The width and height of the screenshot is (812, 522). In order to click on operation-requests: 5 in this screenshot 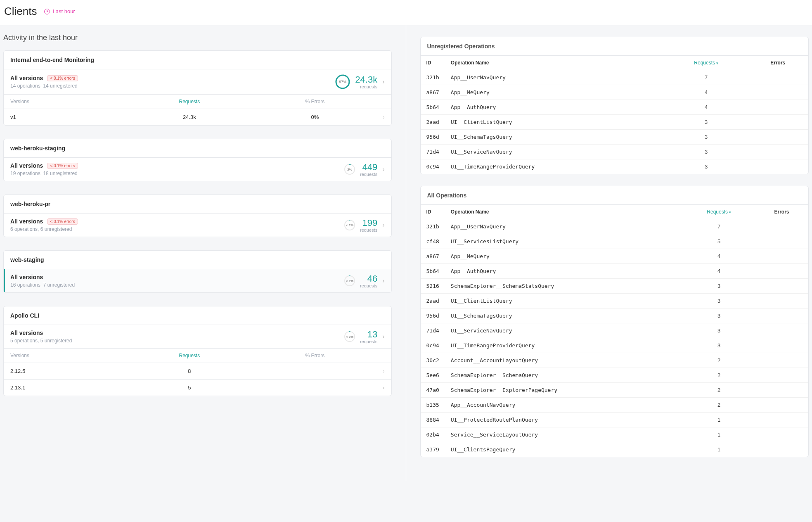, I will do `click(719, 242)`.